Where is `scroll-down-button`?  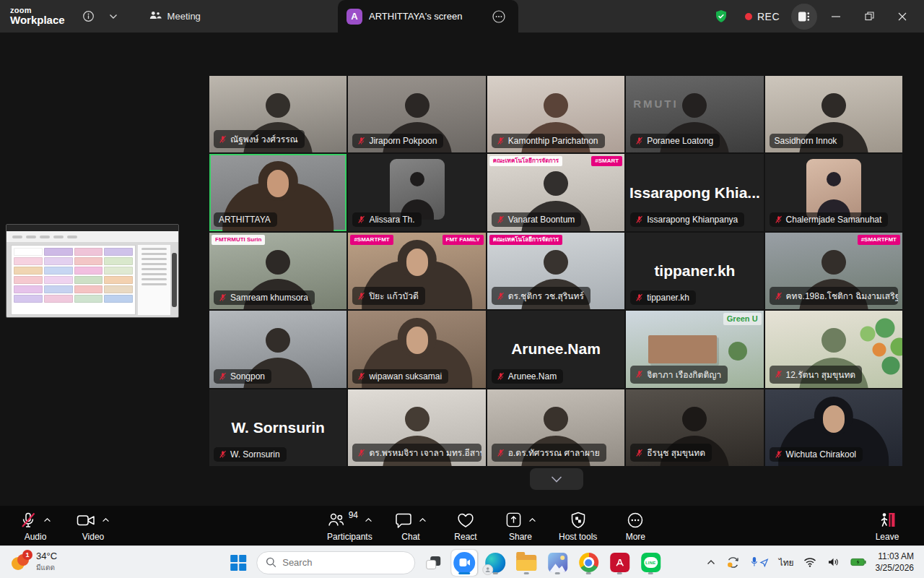
scroll-down-button is located at coordinates (557, 479).